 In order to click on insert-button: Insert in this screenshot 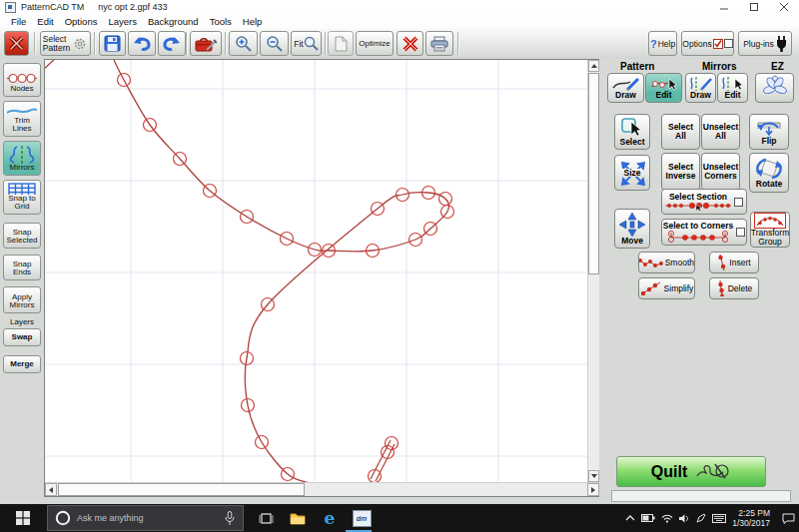, I will do `click(734, 263)`.